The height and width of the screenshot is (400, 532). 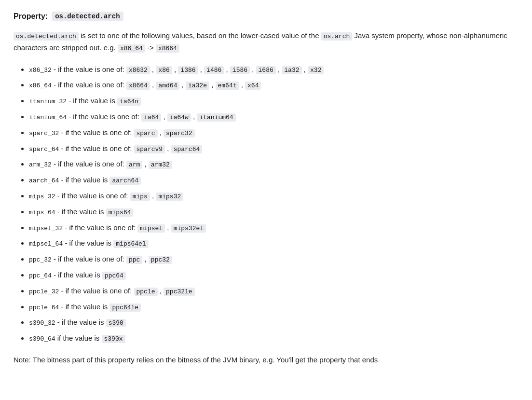 I want to click on desc-text-3: ->, so click(x=151, y=47).